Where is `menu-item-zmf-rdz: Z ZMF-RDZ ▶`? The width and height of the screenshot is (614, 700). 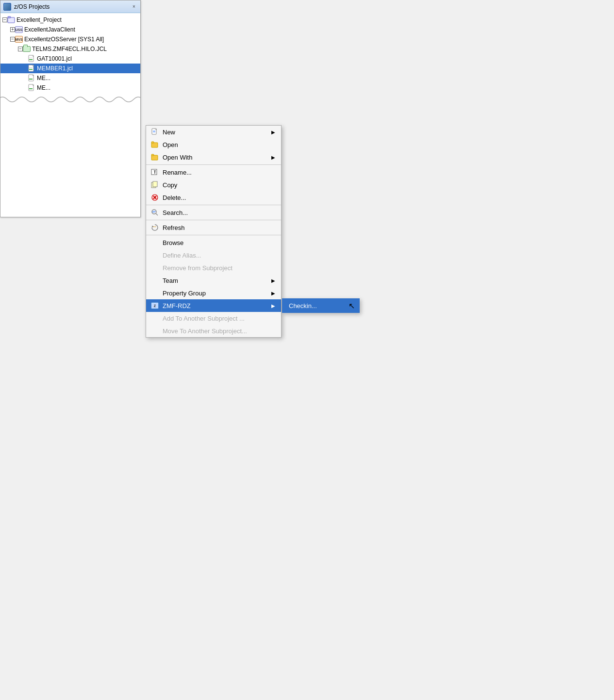
menu-item-zmf-rdz: Z ZMF-RDZ ▶ is located at coordinates (214, 306).